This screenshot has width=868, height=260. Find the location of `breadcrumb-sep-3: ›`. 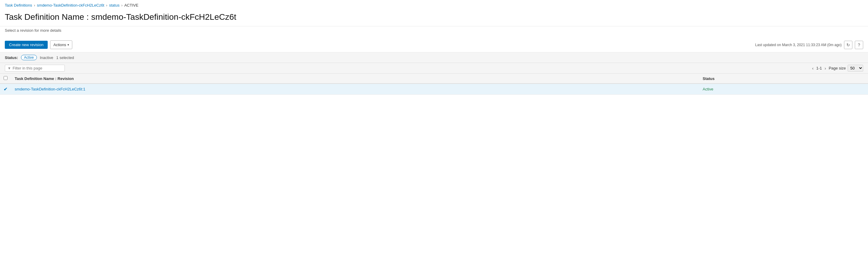

breadcrumb-sep-3: › is located at coordinates (122, 5).